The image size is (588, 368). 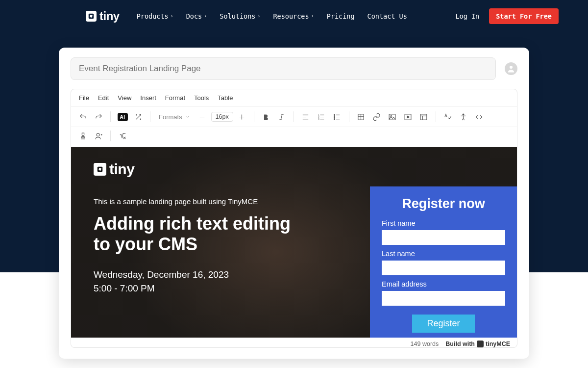 I want to click on tiny-logo-text: tiny, so click(x=110, y=16).